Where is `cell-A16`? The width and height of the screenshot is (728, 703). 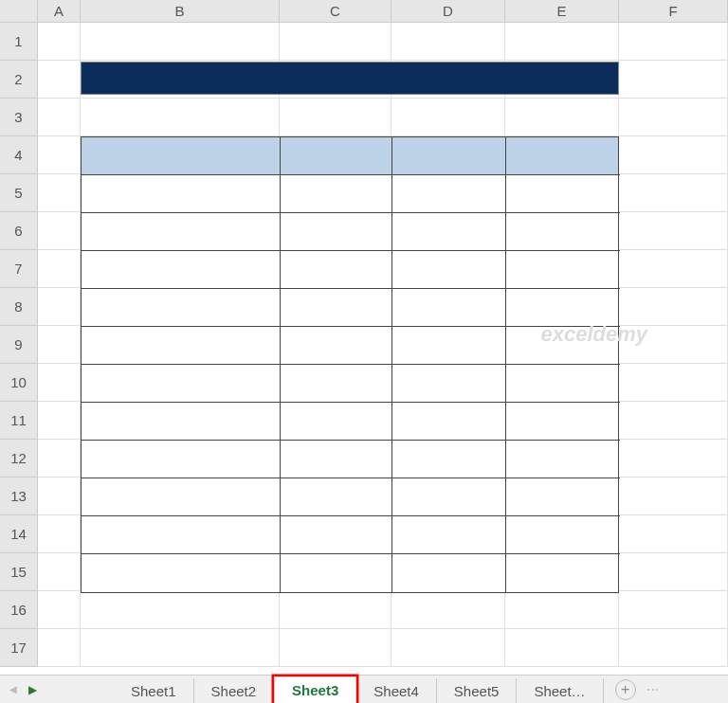 cell-A16 is located at coordinates (59, 610).